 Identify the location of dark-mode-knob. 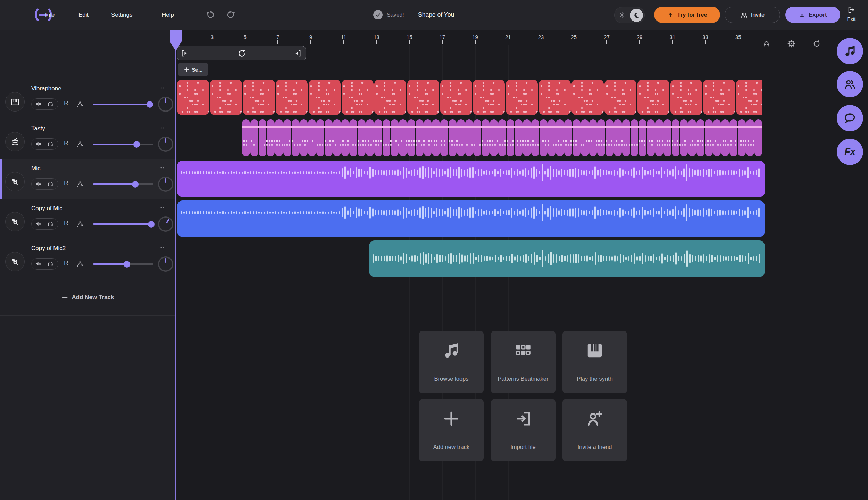
(636, 15).